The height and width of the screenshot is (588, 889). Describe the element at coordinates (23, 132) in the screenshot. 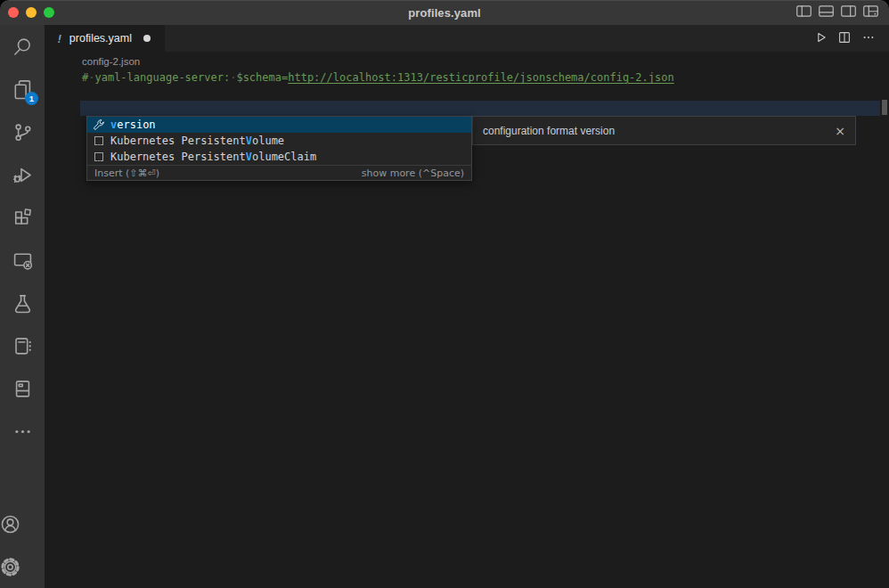

I see `source-control-icon` at that location.